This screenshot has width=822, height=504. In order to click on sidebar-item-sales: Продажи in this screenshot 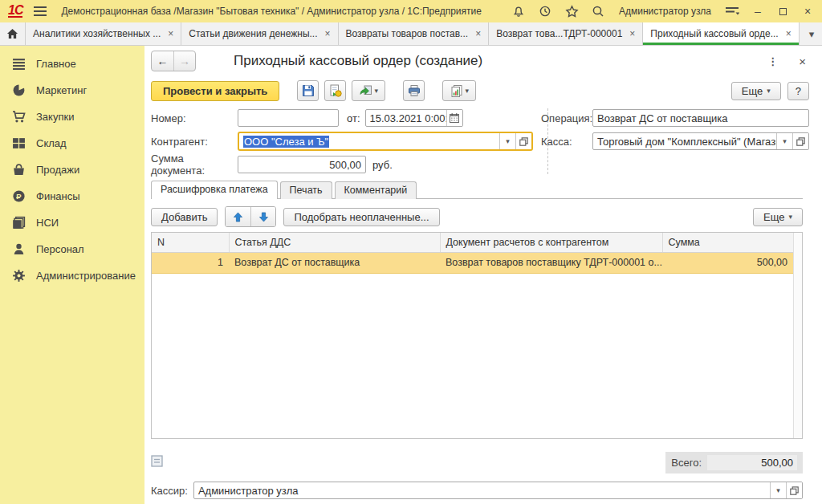, I will do `click(72, 170)`.